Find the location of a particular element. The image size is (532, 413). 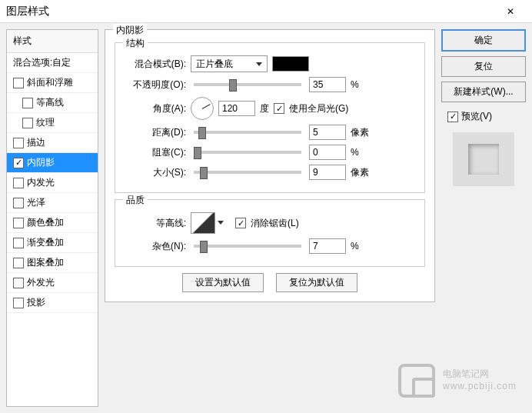

style-label: 光泽 is located at coordinates (36, 203).